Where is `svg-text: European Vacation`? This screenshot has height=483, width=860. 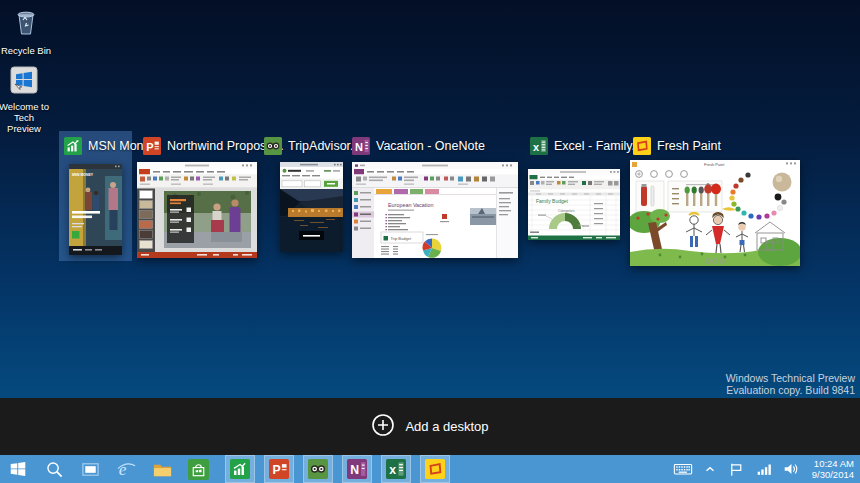 svg-text: European Vacation is located at coordinates (410, 205).